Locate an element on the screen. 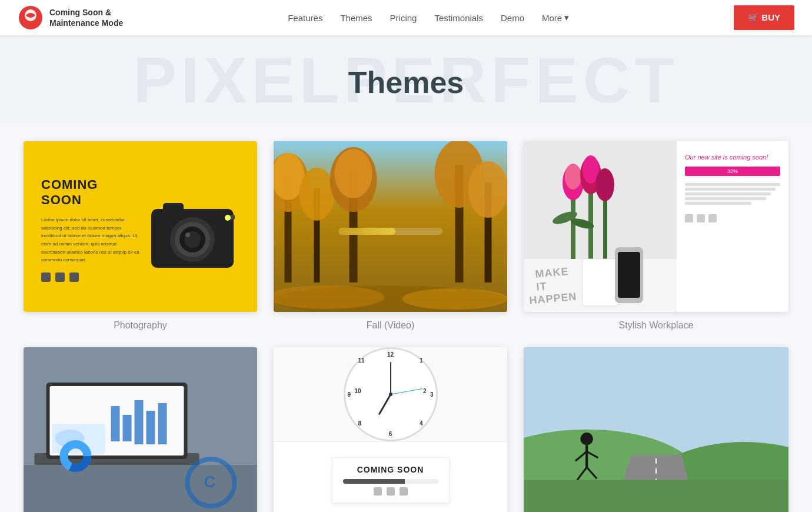 The height and width of the screenshot is (512, 812). clock-gp-icon is located at coordinates (404, 491).